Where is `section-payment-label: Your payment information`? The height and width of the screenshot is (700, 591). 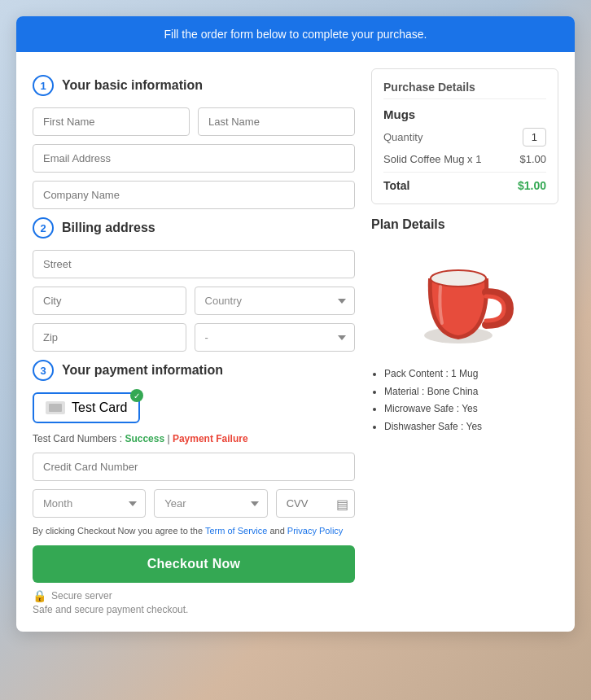 section-payment-label: Your payment information is located at coordinates (142, 370).